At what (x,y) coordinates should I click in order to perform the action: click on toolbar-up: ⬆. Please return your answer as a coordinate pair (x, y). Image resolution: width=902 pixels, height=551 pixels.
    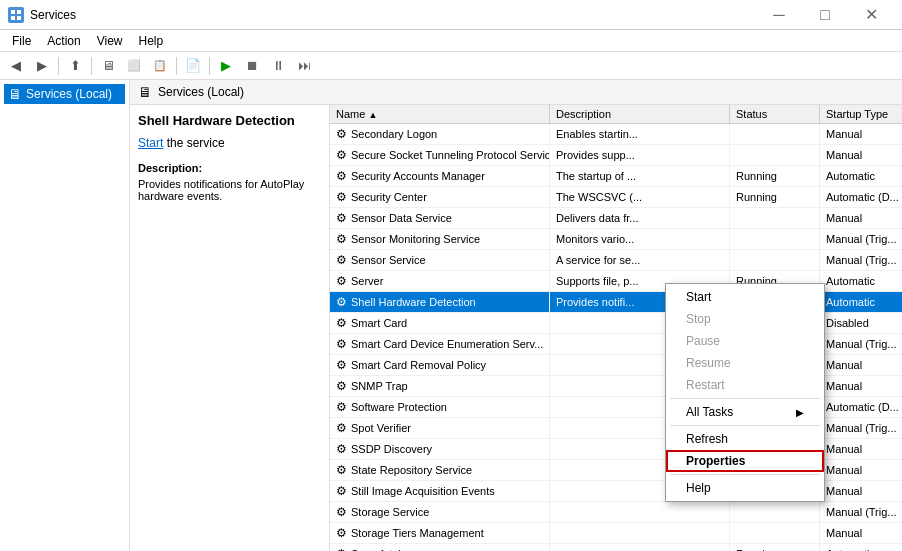
    Looking at the image, I should click on (75, 66).